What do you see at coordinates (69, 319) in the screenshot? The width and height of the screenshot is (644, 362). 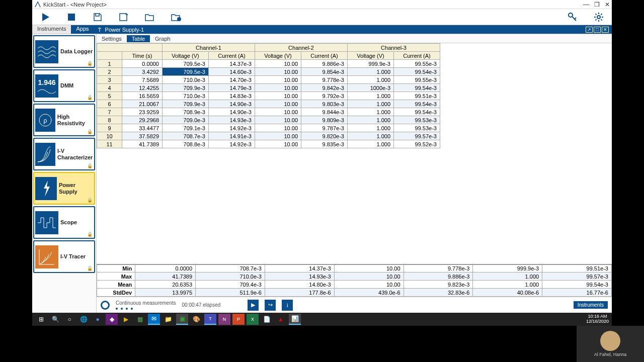 I see `cortana-button: ○` at bounding box center [69, 319].